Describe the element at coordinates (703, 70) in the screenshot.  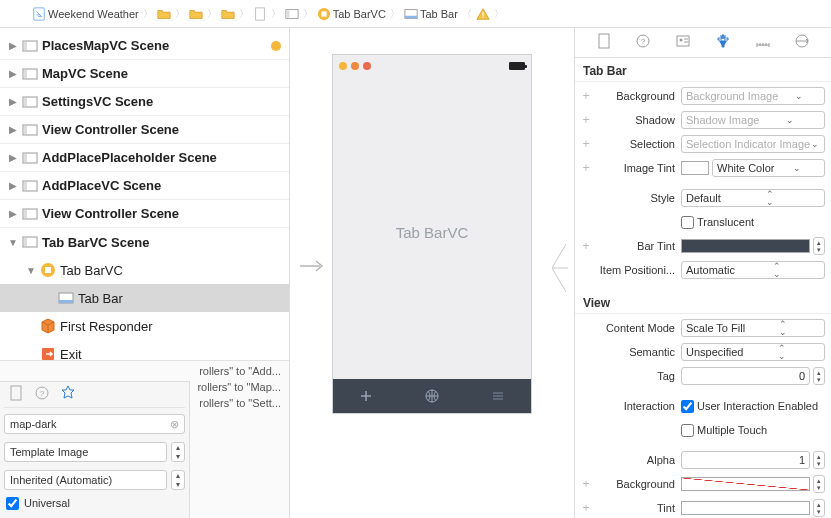
I see `section-header: Tab Bar` at that location.